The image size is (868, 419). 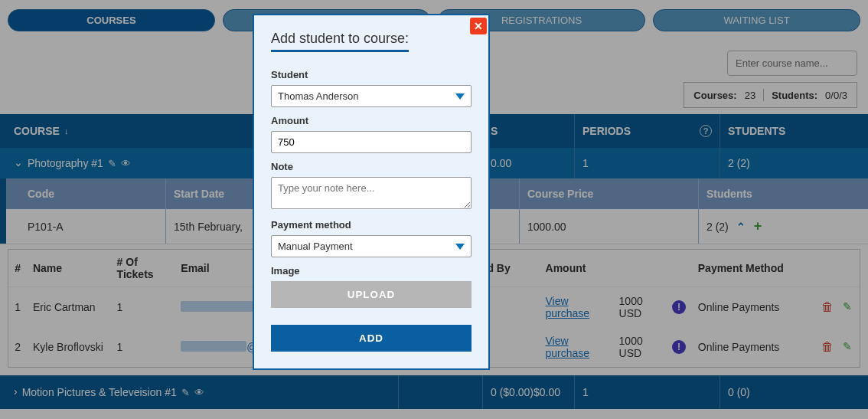 I want to click on add-button: ADD, so click(x=371, y=339).